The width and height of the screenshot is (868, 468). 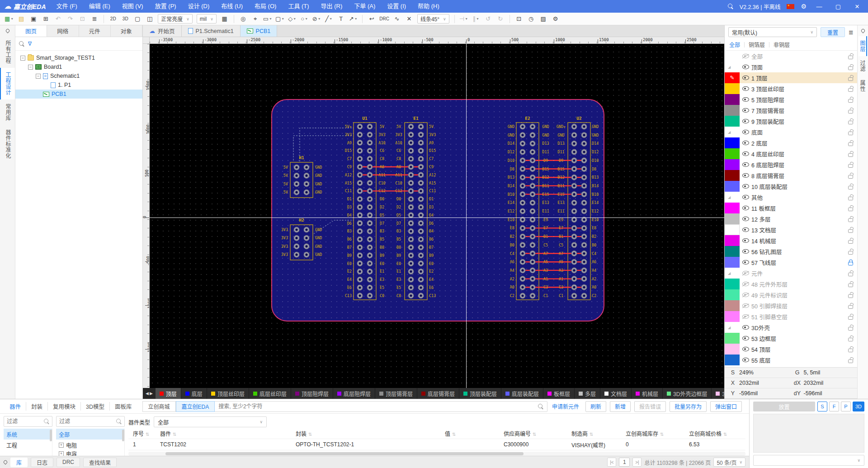 I want to click on category-item: 系统, so click(x=28, y=434).